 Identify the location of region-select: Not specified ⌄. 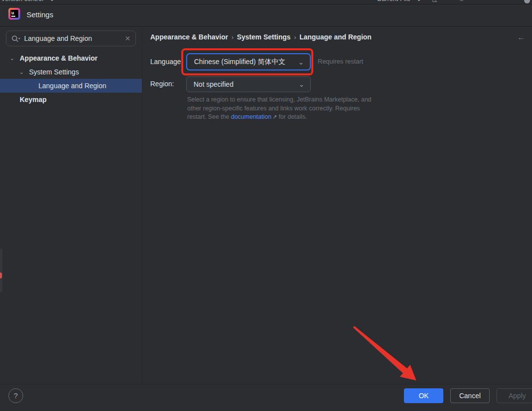
(248, 84).